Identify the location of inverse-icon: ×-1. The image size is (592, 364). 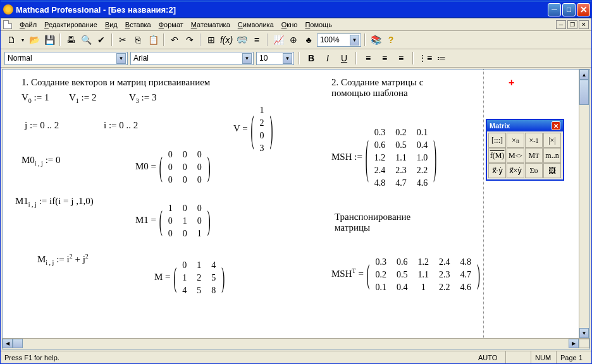
(534, 140).